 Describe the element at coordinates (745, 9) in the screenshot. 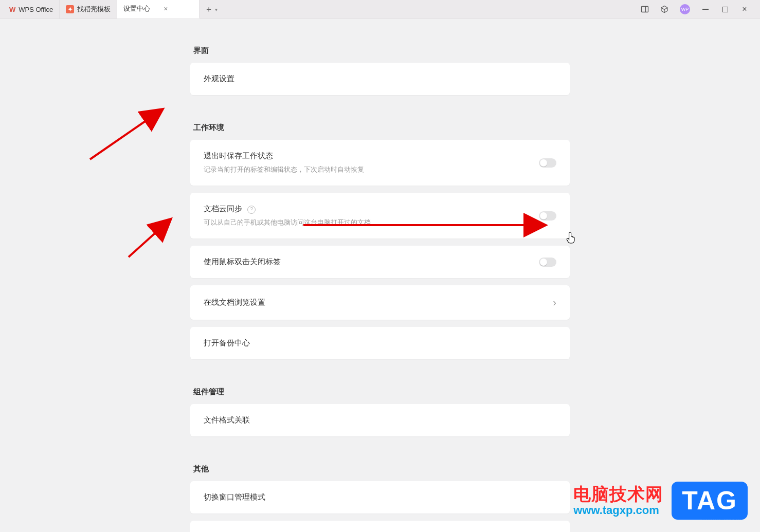

I see `window-close-icon: ×` at that location.